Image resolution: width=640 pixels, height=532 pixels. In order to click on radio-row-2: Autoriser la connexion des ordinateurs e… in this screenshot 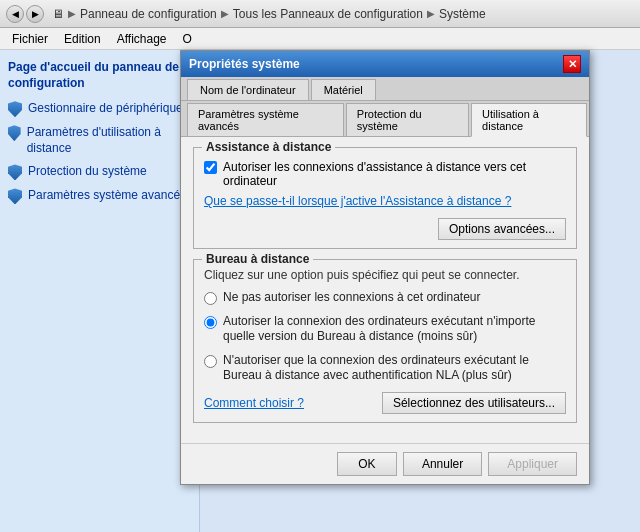, I will do `click(385, 330)`.